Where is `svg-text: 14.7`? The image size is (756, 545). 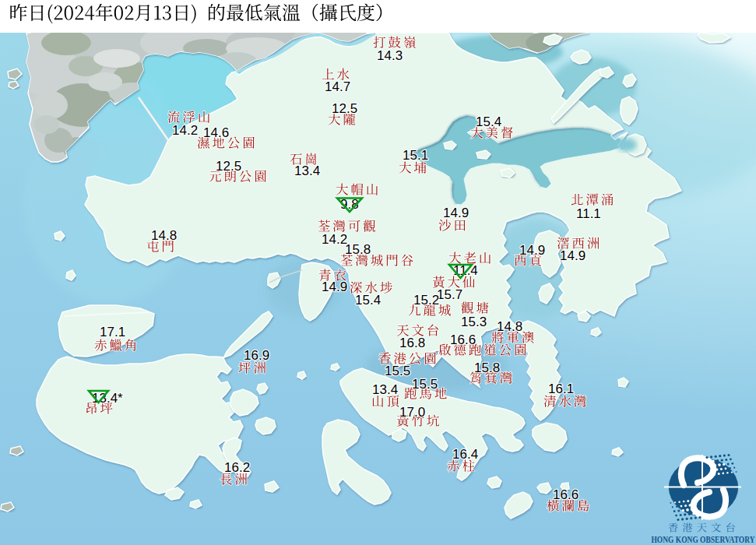
svg-text: 14.7 is located at coordinates (338, 87).